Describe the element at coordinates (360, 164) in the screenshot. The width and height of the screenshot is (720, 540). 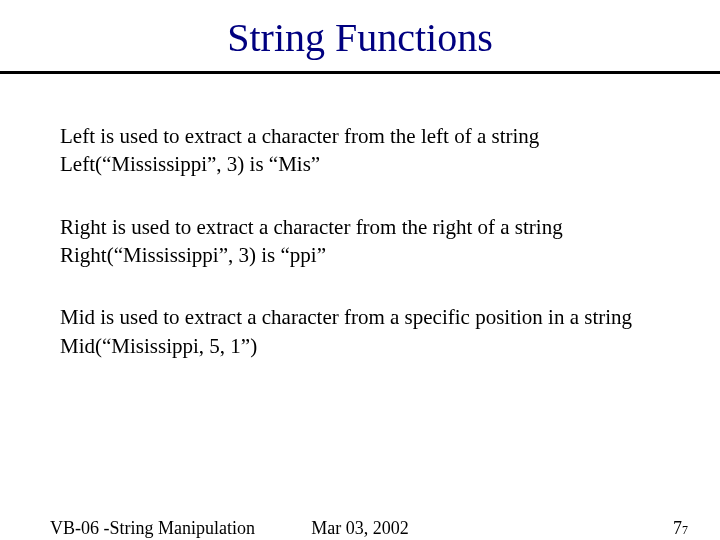
I see `block-left-line2: Left(“Mississippi”, 3) is “Mis”` at that location.